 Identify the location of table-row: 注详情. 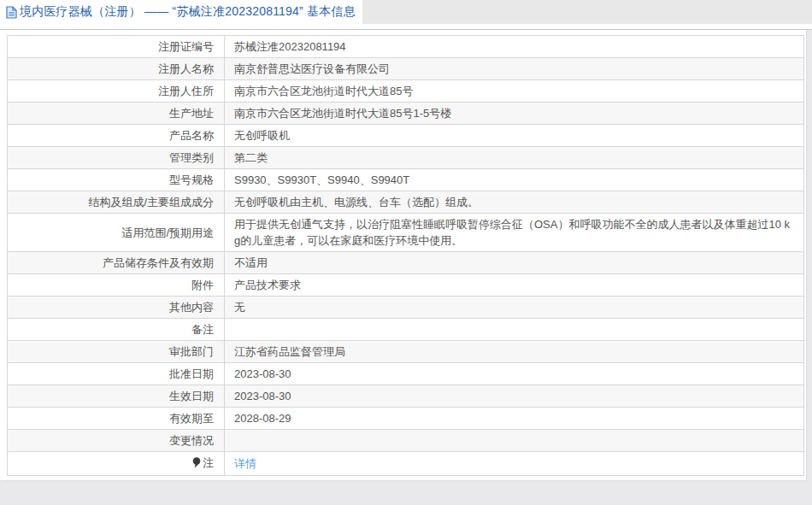
(406, 464).